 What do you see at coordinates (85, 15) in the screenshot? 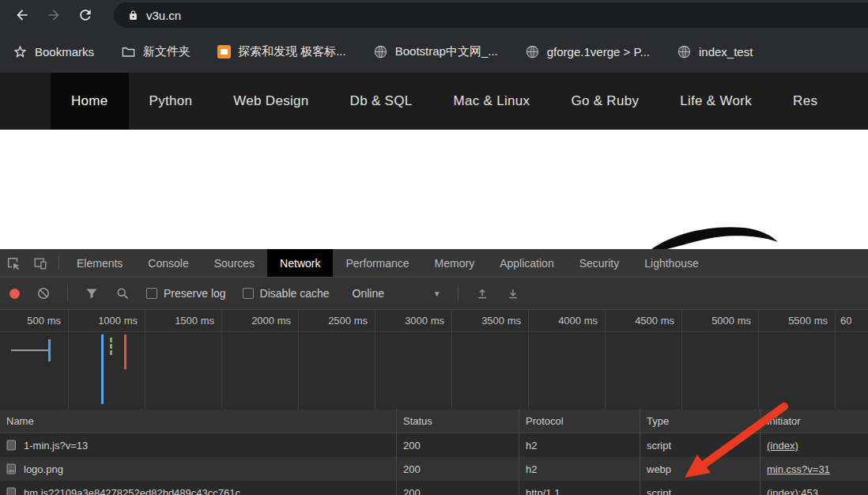
I see `reload-icon` at bounding box center [85, 15].